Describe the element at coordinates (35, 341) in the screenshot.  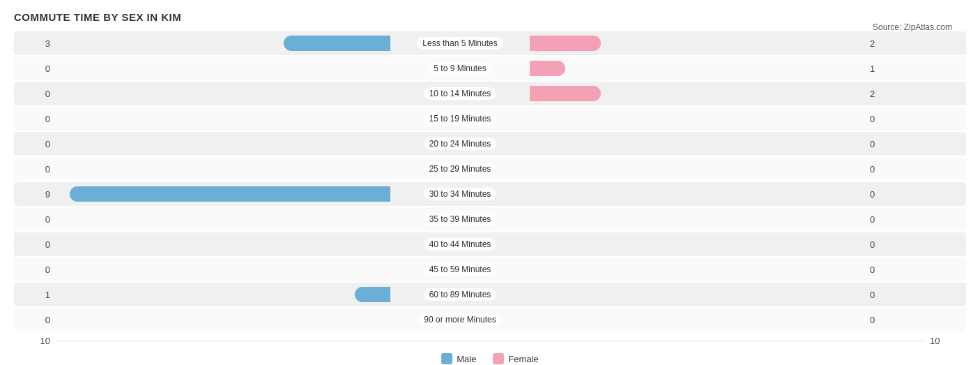
I see `axis-left-label: 10` at that location.